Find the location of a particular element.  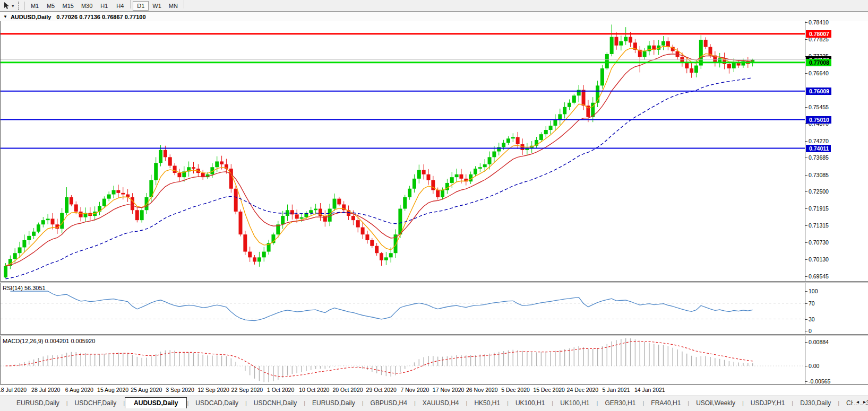

timeframe-button-mn: MN is located at coordinates (173, 6).